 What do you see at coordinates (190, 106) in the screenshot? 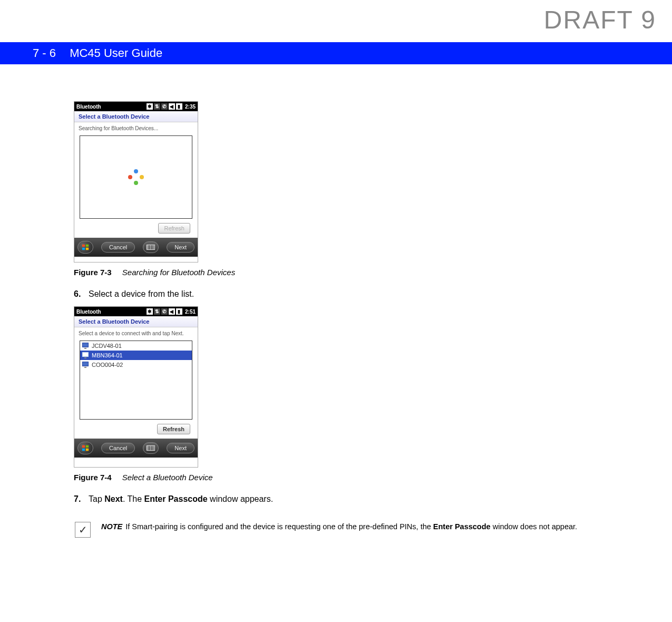
I see `clock: 2:35` at bounding box center [190, 106].